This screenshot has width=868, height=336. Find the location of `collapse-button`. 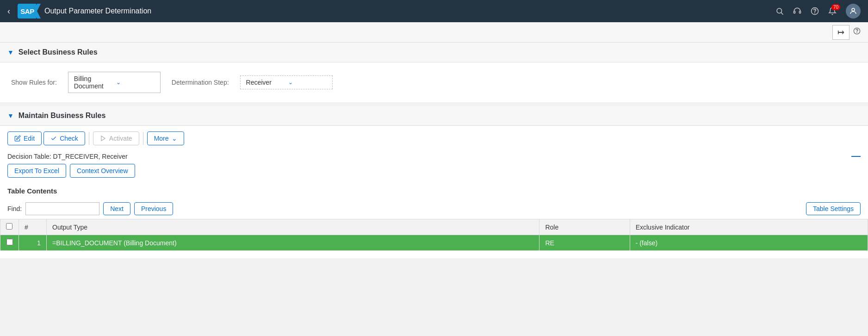

collapse-button is located at coordinates (856, 156).